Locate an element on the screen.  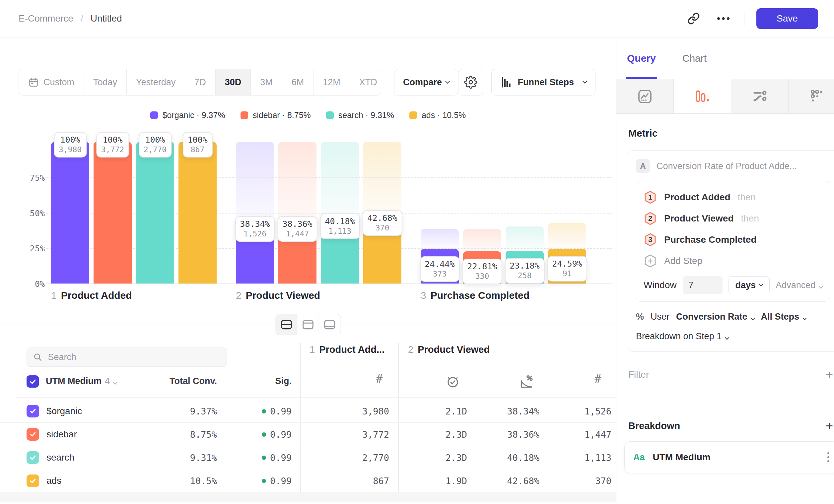
metric-step-2: 2Product Viewedthen is located at coordinates (733, 219).